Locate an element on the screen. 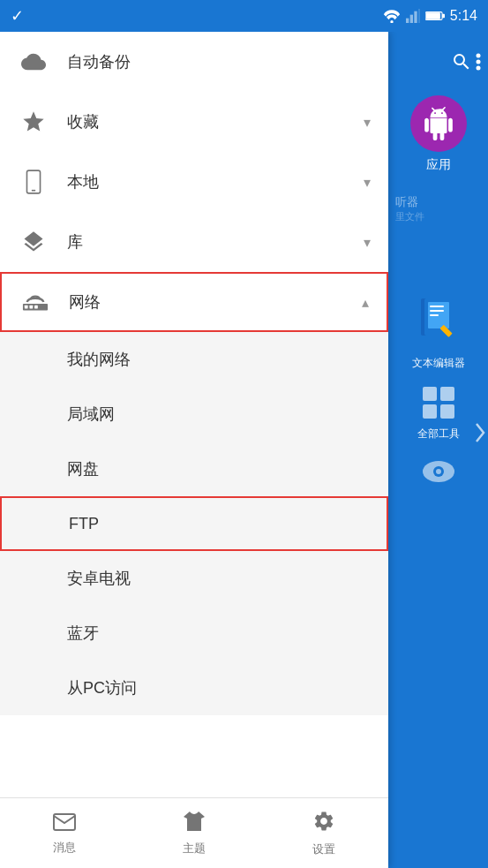 The height and width of the screenshot is (868, 488). all-tools-label: 全部工具 is located at coordinates (439, 434).